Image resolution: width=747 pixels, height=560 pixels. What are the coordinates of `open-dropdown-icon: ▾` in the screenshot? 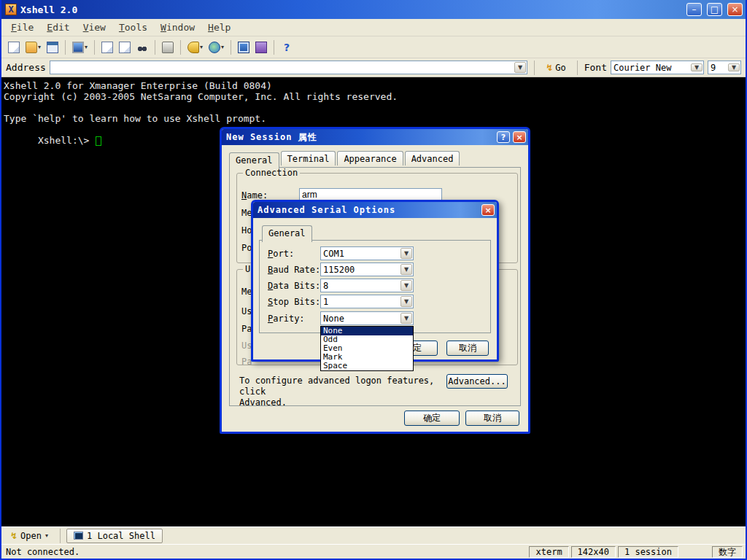 It's located at (39, 47).